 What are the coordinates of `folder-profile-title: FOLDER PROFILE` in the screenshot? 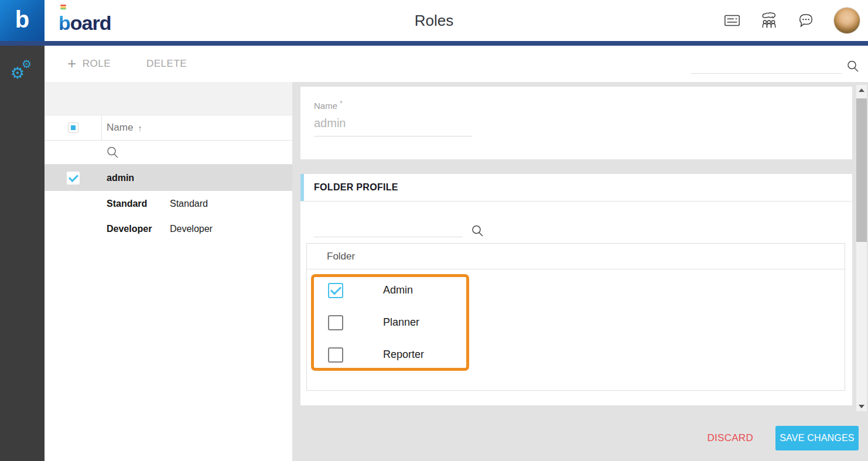 It's located at (356, 187).